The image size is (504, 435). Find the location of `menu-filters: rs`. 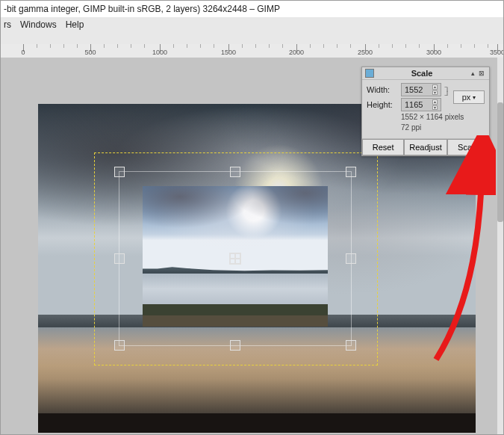

menu-filters: rs is located at coordinates (7, 25).